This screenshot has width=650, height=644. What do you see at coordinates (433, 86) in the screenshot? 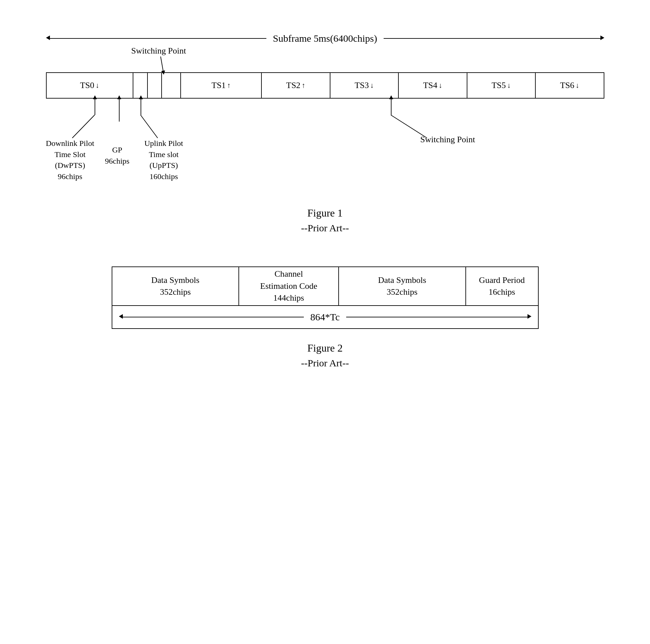
I see `ts-cell-ts4: TS4 ↓` at bounding box center [433, 86].